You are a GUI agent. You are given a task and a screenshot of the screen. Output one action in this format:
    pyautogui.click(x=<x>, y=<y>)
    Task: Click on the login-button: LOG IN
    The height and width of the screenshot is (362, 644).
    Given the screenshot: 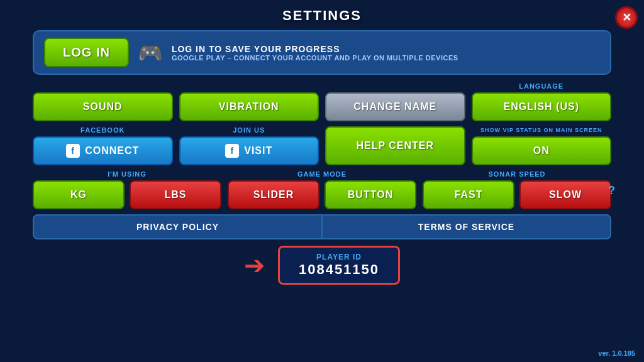 What is the action you would take?
    pyautogui.click(x=87, y=53)
    